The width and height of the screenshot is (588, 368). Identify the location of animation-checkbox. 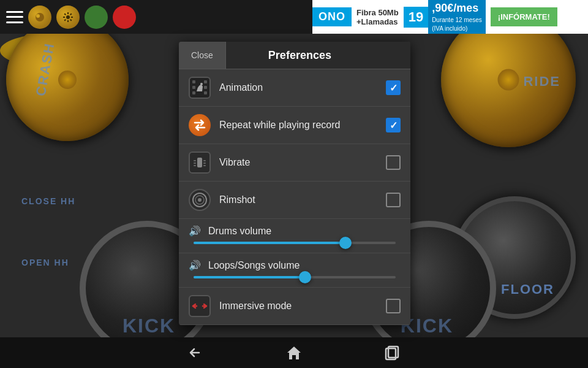
(393, 88).